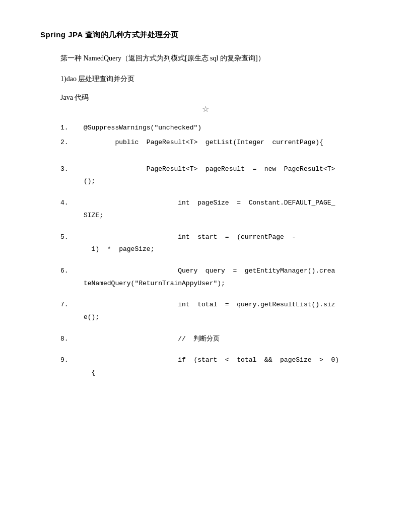  What do you see at coordinates (206, 109) in the screenshot?
I see `star-icon: ☆` at bounding box center [206, 109].